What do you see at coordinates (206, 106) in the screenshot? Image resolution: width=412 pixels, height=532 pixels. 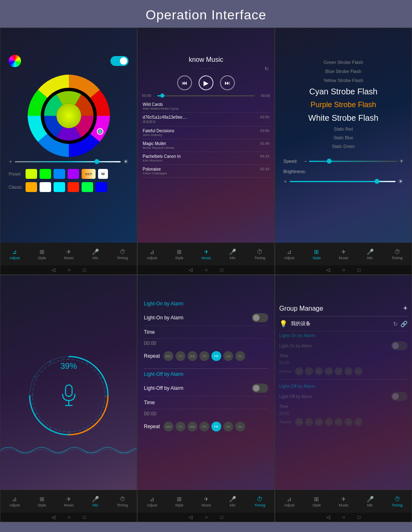 I see `playlist-item-0: Wild Cards Alan Walker/Noah Cyrus` at bounding box center [206, 106].